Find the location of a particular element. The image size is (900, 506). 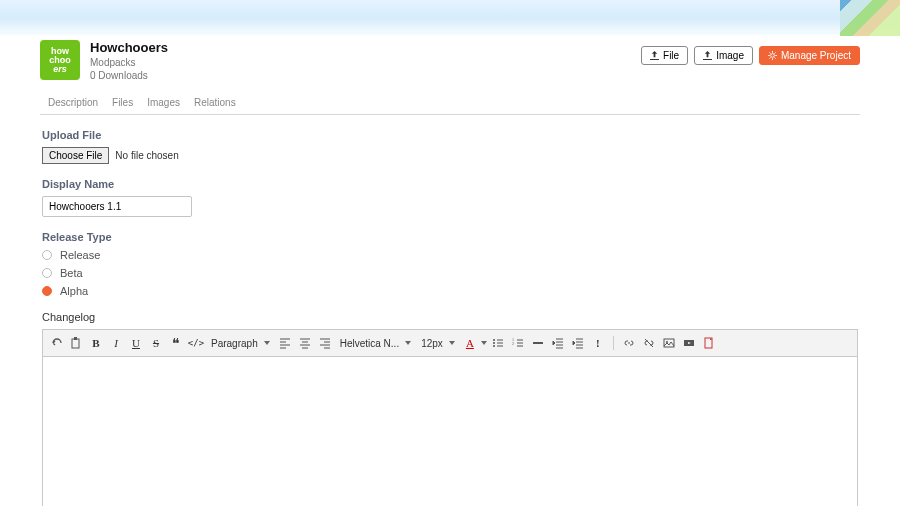

display-name-label: Display Name is located at coordinates (450, 184).